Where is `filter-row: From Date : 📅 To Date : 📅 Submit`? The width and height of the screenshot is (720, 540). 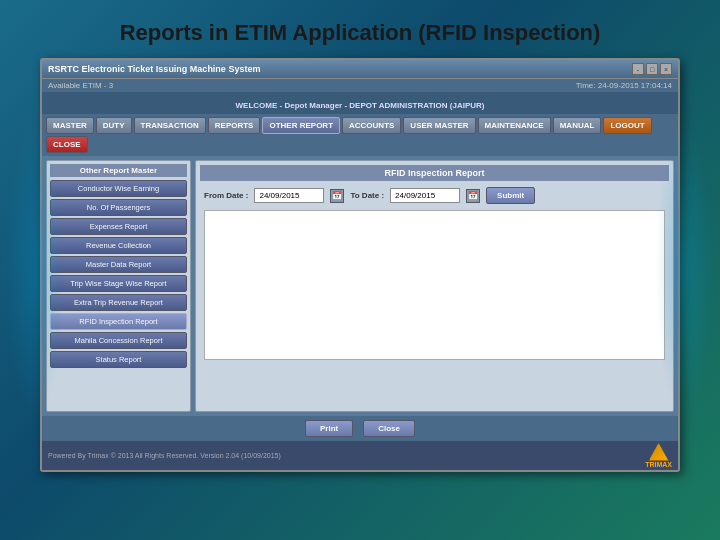
filter-row: From Date : 📅 To Date : 📅 Submit is located at coordinates (434, 196).